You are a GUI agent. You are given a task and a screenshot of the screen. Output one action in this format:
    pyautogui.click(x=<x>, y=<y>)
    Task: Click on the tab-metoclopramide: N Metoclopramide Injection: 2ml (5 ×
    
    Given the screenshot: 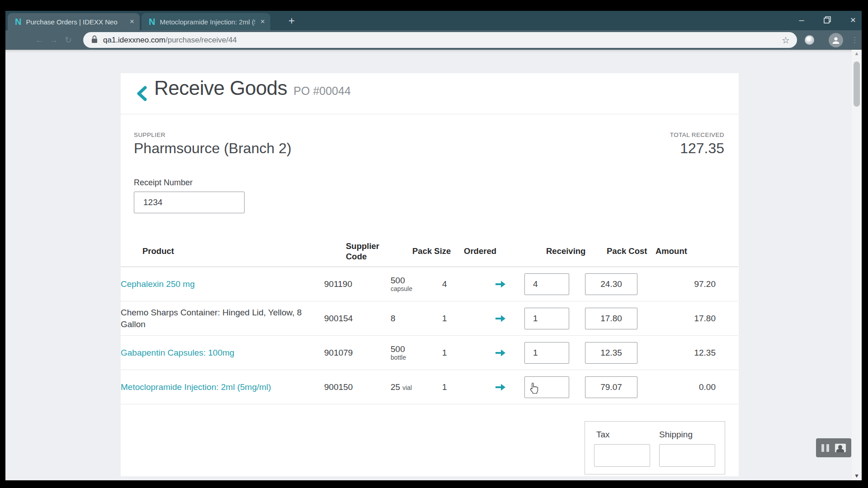 What is the action you would take?
    pyautogui.click(x=206, y=22)
    